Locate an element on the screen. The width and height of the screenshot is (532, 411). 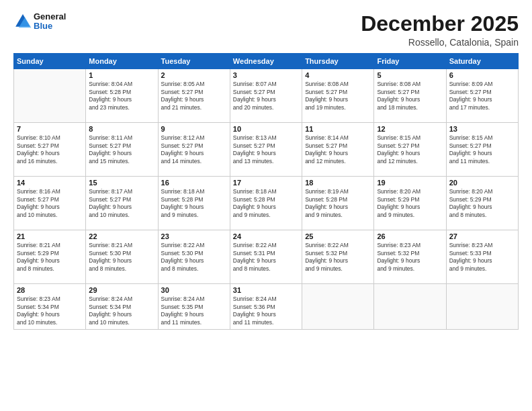
header: General Blue December 2025 Rossello, Cat… is located at coordinates (266, 30).